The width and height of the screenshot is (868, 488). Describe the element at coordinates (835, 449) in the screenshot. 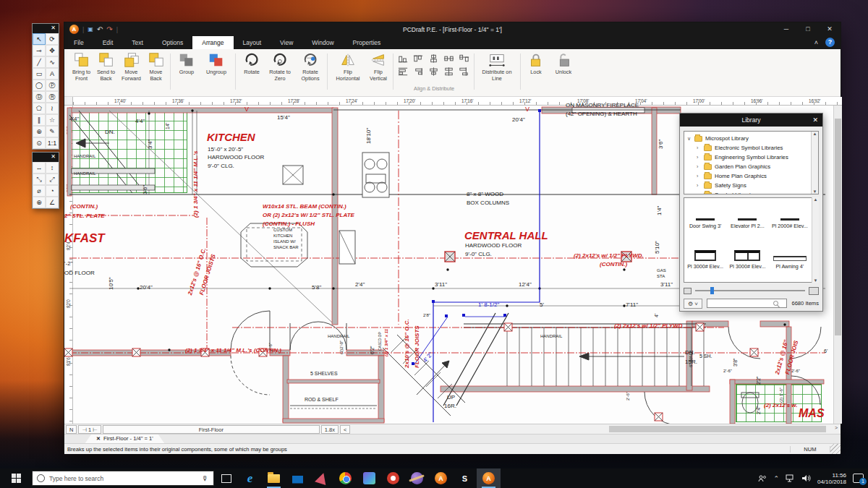

I see `resize-grip` at that location.